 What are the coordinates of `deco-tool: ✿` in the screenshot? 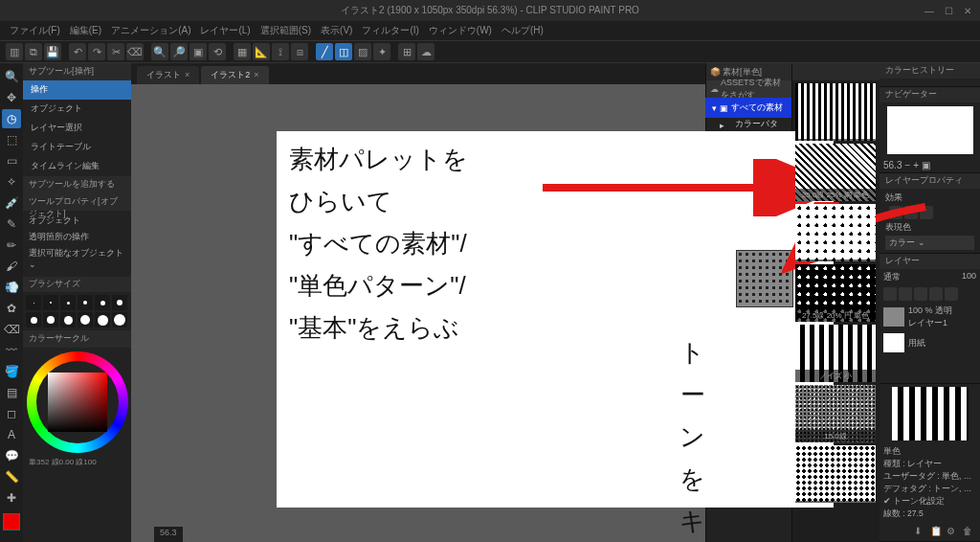 It's located at (11, 308).